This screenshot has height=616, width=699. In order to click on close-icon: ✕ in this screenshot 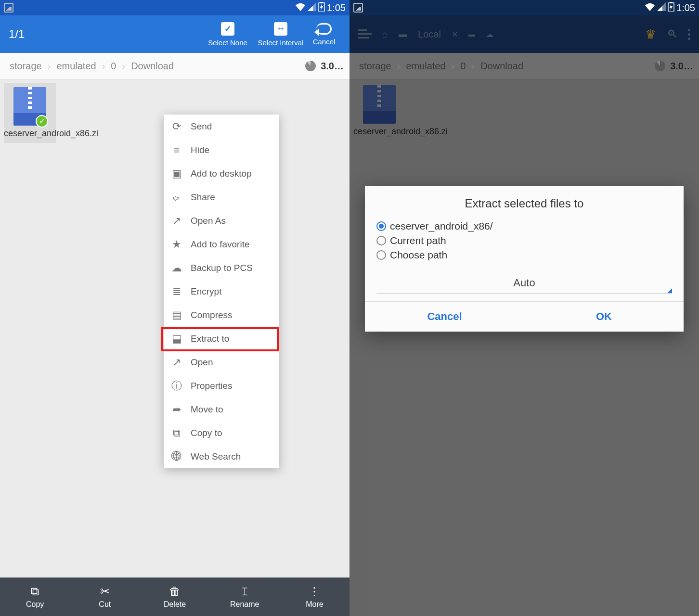, I will do `click(454, 35)`.